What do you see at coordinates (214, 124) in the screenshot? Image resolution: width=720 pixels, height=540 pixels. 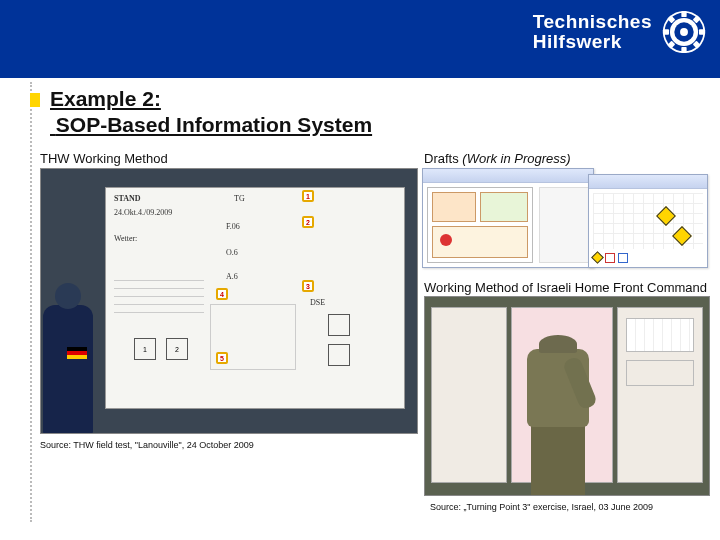 I see `title-line2: SOP-Based Information System` at bounding box center [214, 124].